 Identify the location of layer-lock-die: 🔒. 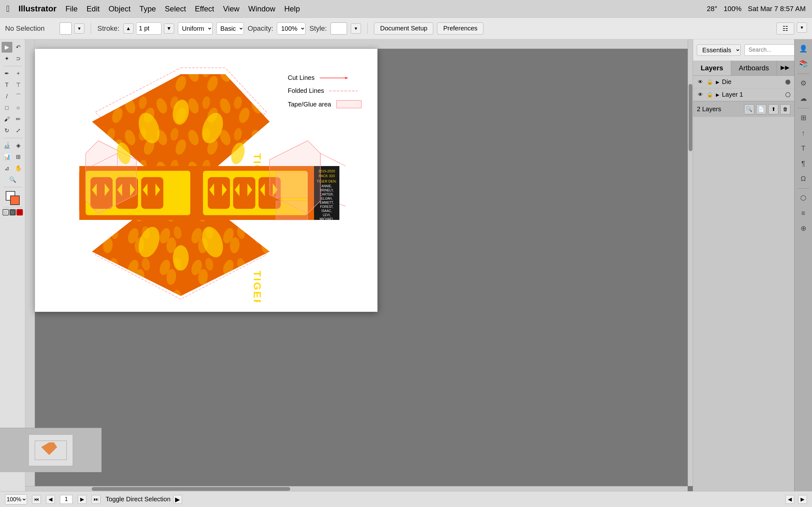
(710, 82).